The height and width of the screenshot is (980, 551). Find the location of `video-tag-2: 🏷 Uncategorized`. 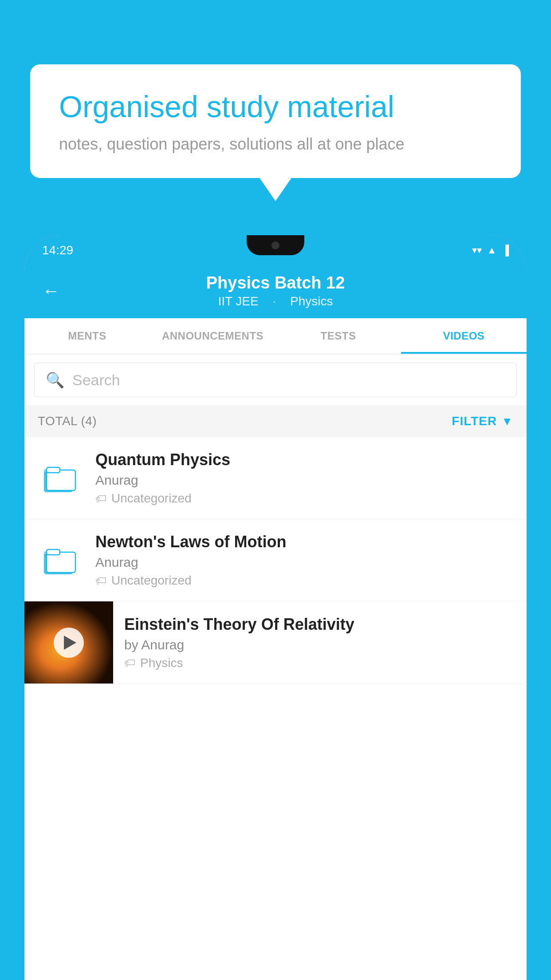

video-tag-2: 🏷 Uncategorized is located at coordinates (304, 581).